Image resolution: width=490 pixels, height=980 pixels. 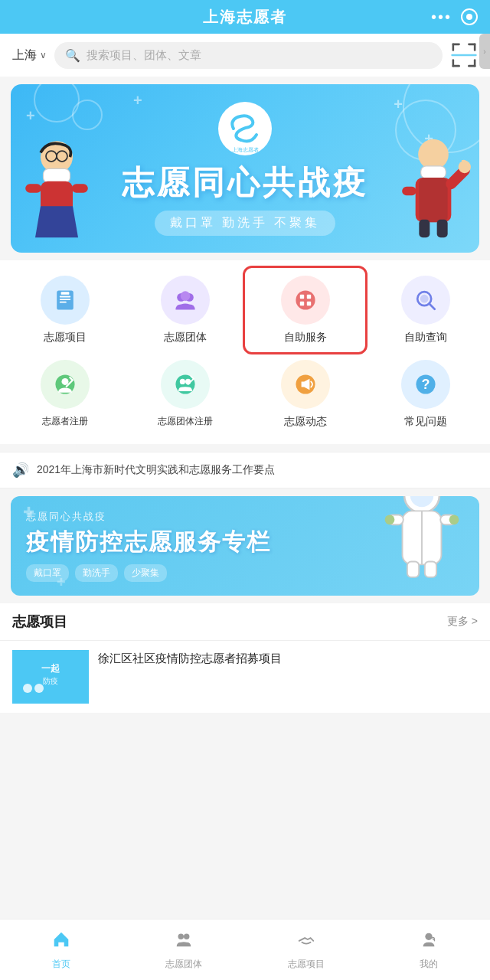 What do you see at coordinates (145, 573) in the screenshot?
I see `sec-banner-pill-2: 少聚集` at bounding box center [145, 573].